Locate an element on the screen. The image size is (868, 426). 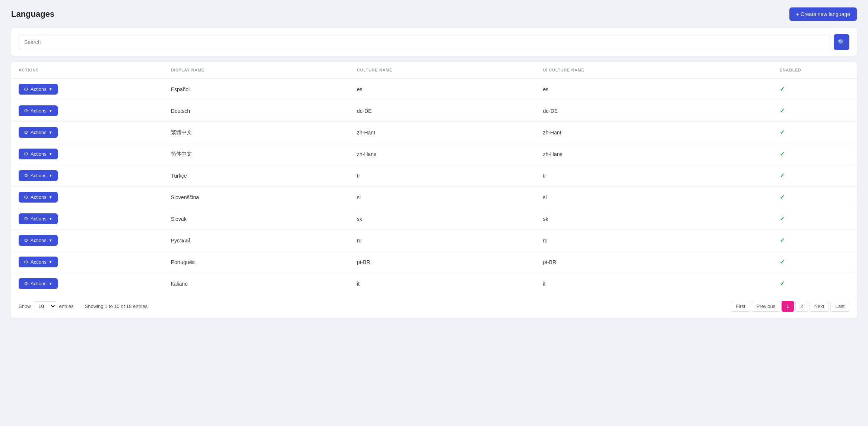
actions-button-row-0: ⚙Actions▼ is located at coordinates (38, 89).